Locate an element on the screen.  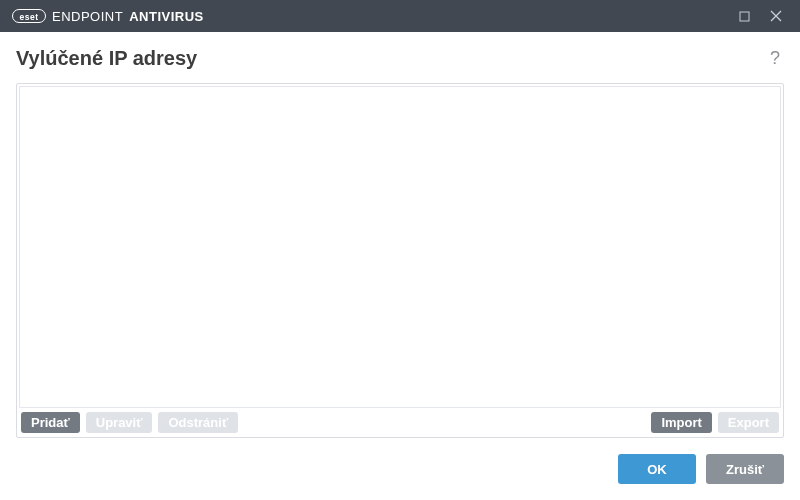
brand: eset ENDPOINT ANTIVIRUS is located at coordinates (108, 16).